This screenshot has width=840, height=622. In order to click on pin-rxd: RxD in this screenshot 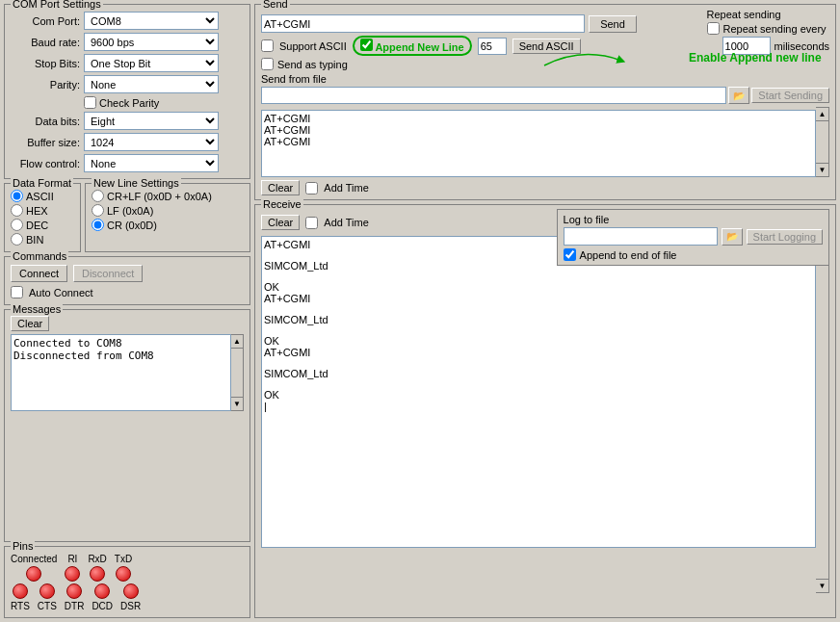, I will do `click(96, 568)`.